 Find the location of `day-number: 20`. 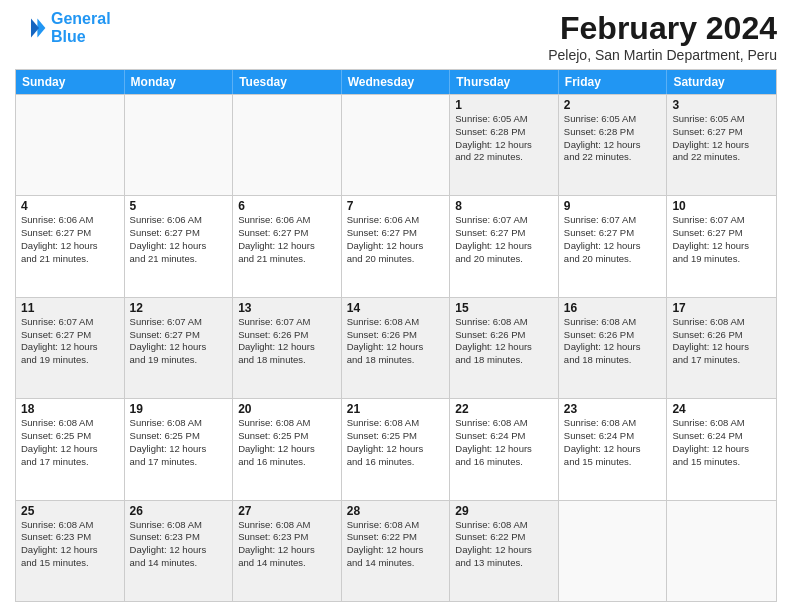

day-number: 20 is located at coordinates (287, 409).